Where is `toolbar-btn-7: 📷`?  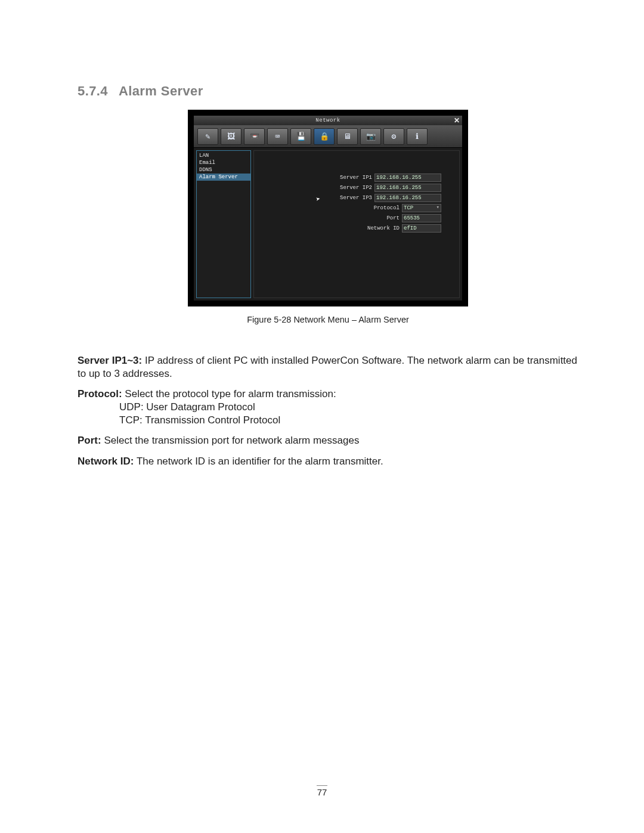
toolbar-btn-7: 📷 is located at coordinates (371, 137).